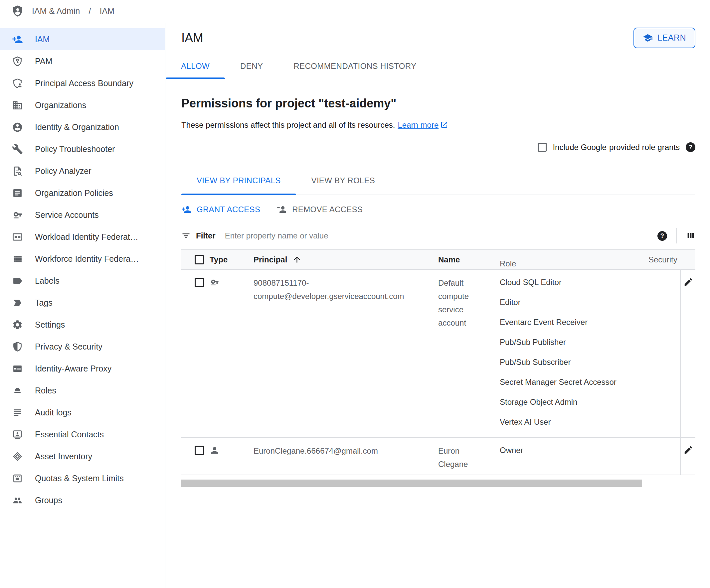 The height and width of the screenshot is (588, 710). What do you see at coordinates (82, 347) in the screenshot?
I see `sidebar-item-privacy-security: Privacy & Security` at bounding box center [82, 347].